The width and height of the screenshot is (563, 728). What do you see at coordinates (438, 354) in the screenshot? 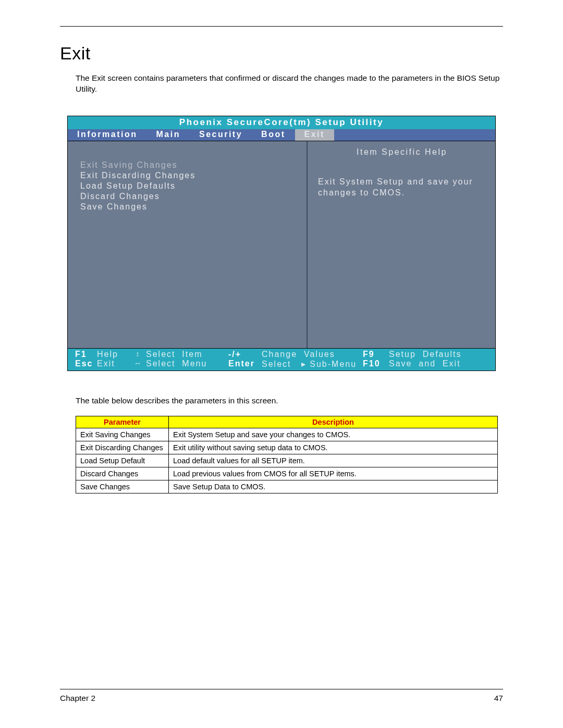
I see `setup-defaults-label: Setup Defaults` at bounding box center [438, 354].